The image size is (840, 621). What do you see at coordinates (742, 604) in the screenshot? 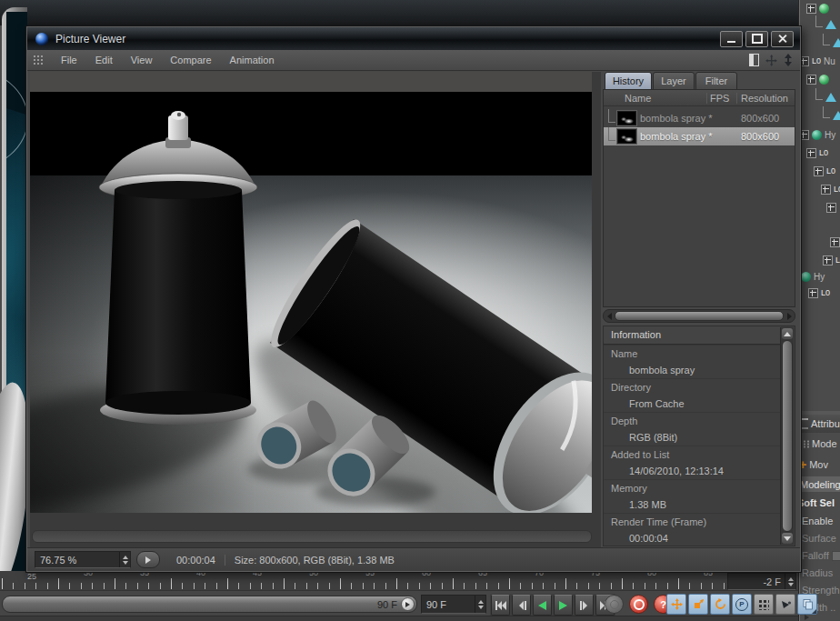
I see `coordinates-tool-button: P` at bounding box center [742, 604].